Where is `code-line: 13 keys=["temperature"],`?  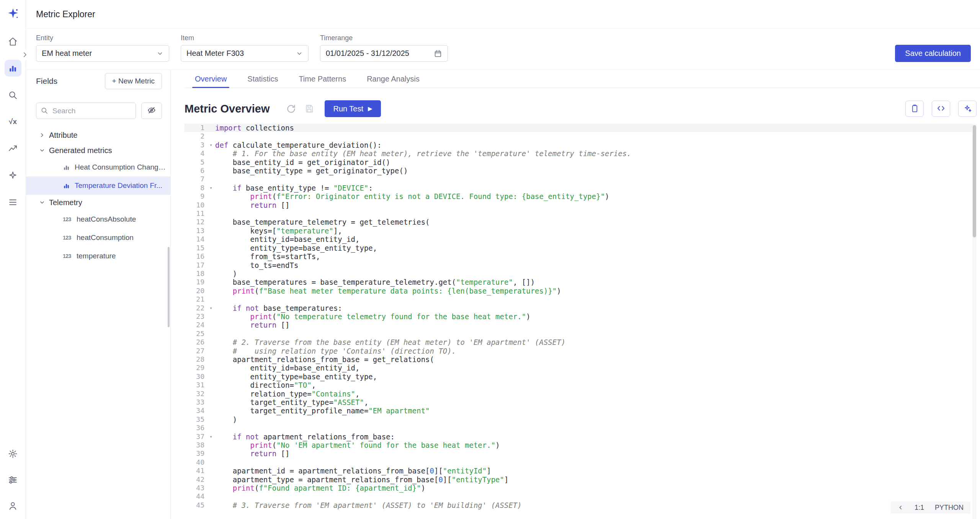
code-line: 13 keys=["temperature"], is located at coordinates (580, 231).